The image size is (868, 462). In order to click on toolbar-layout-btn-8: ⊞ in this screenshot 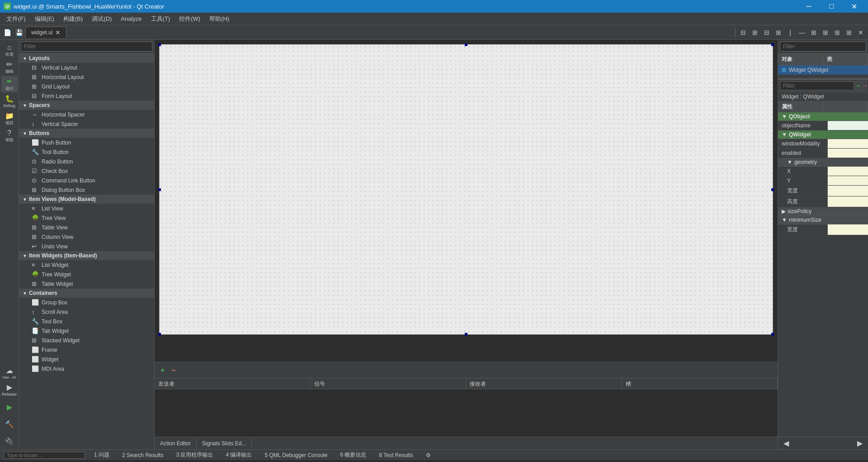, I will do `click(826, 33)`.